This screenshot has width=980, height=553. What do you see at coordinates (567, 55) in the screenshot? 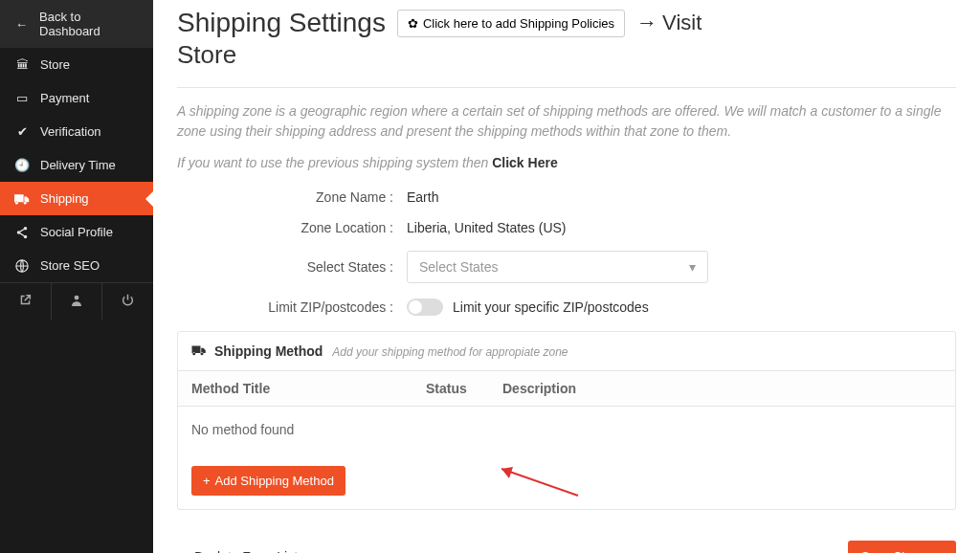
I see `page-subtitle: Store` at bounding box center [567, 55].